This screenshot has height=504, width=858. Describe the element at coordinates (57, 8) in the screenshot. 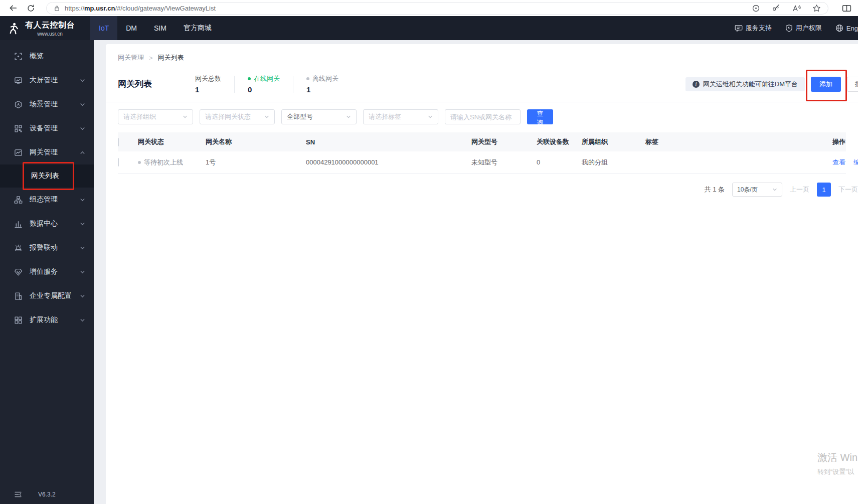

I see `lock-icon` at that location.